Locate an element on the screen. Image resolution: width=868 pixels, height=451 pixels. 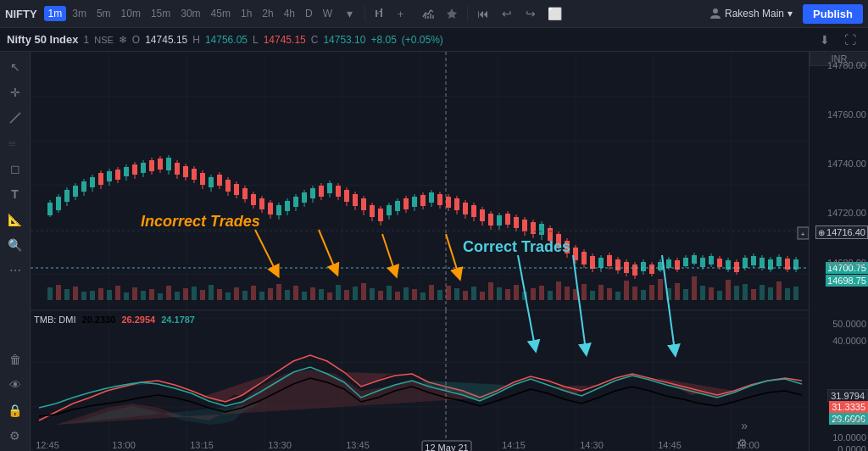
user-menu-btn: Rakesh Main ▾ is located at coordinates (751, 14).